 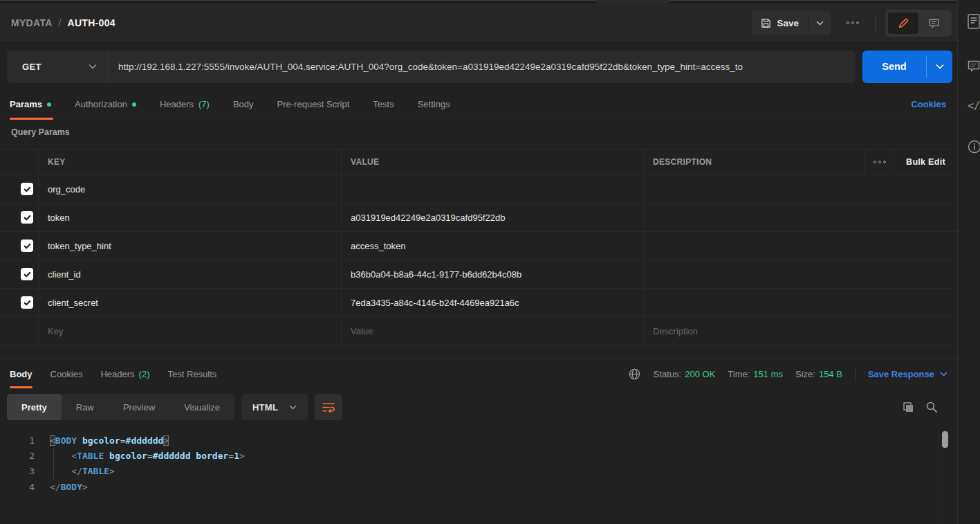 I want to click on request-url-row: GET http://192.168.1.227:5555/invoke/AUT…, so click(x=479, y=66).